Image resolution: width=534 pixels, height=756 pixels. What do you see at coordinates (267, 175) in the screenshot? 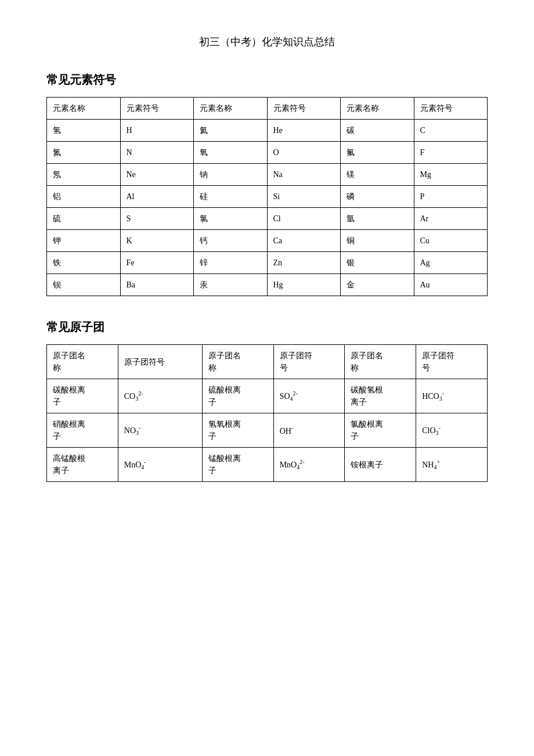
I see `table-row: 氖 Ne 钠 Na 镁 Mg` at bounding box center [267, 175].